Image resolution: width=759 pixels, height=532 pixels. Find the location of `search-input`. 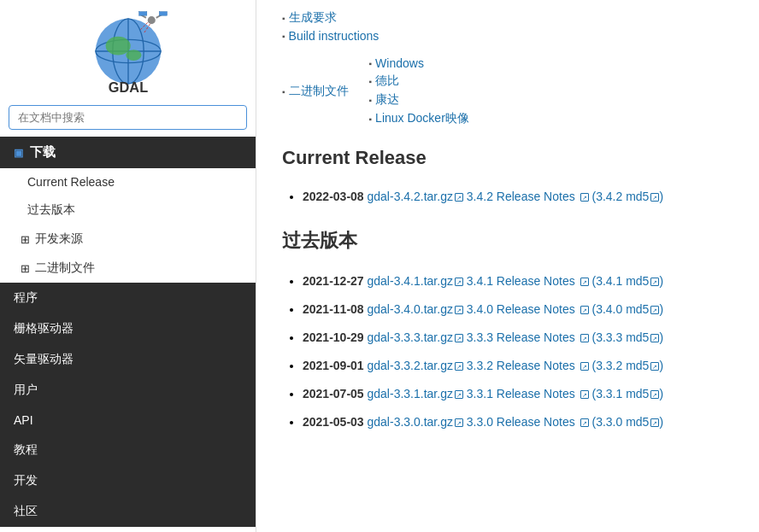

search-input is located at coordinates (128, 118).